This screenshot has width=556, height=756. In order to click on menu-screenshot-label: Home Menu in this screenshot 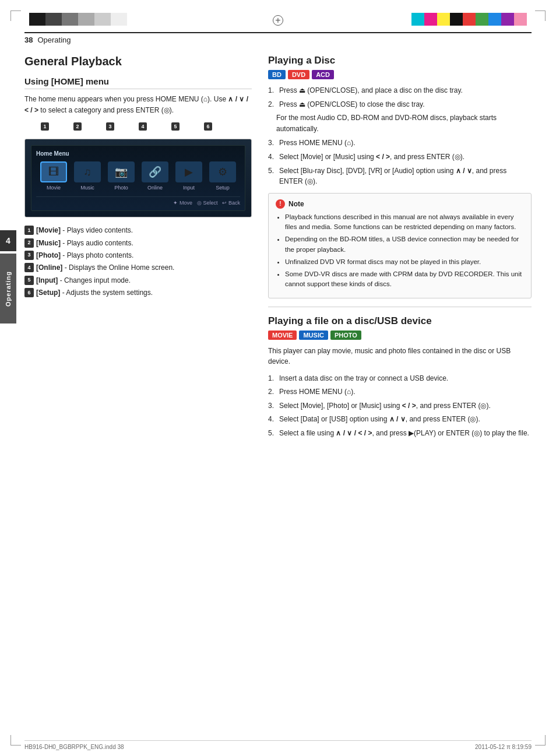, I will do `click(138, 154)`.